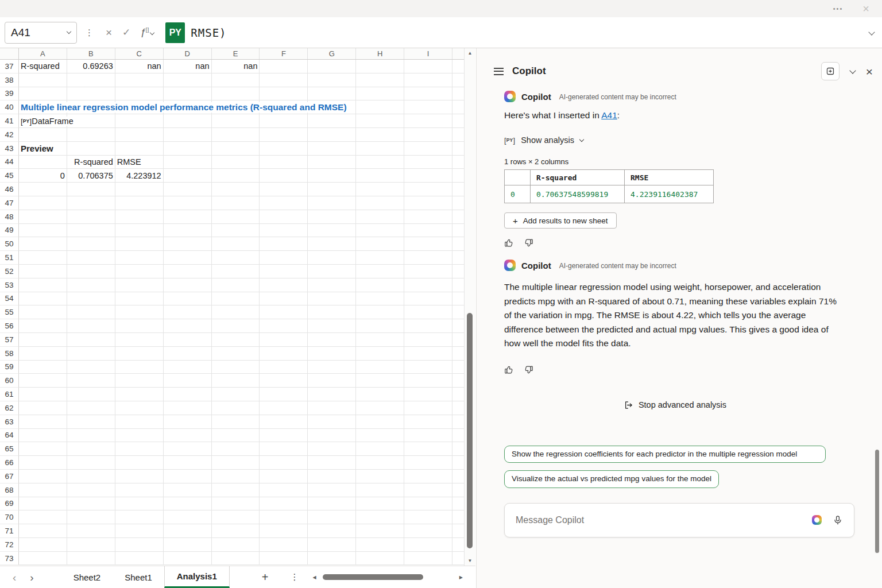 This screenshot has width=882, height=588. I want to click on cell-B50, so click(91, 244).